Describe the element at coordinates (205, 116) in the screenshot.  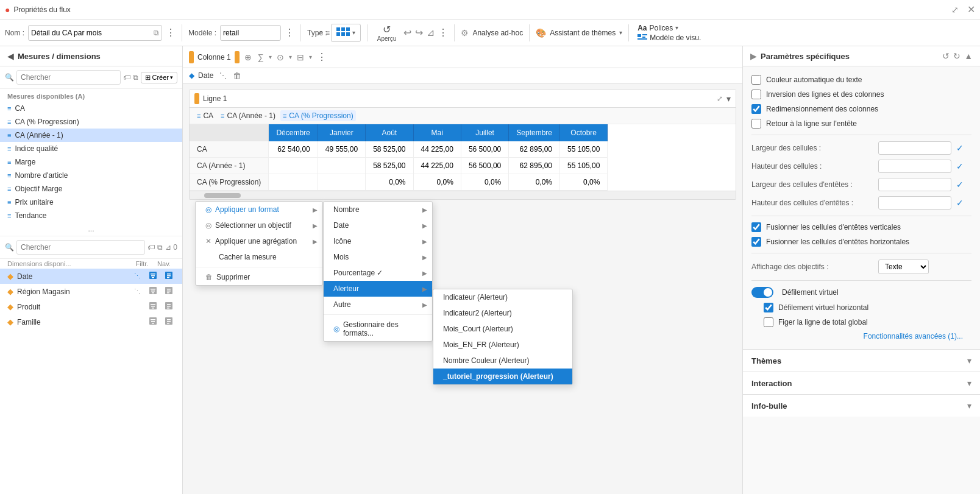
I see `table-mesure-ca: ≡ CA` at that location.